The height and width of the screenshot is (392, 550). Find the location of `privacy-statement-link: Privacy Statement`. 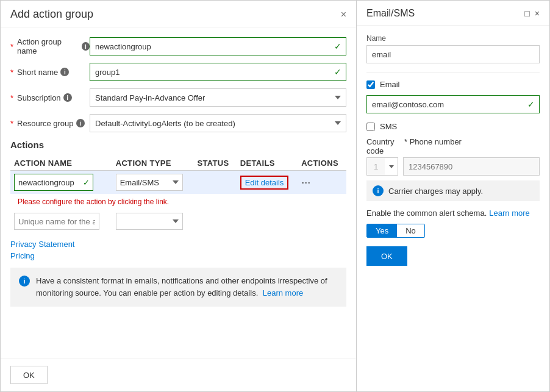

privacy-statement-link: Privacy Statement is located at coordinates (43, 244).